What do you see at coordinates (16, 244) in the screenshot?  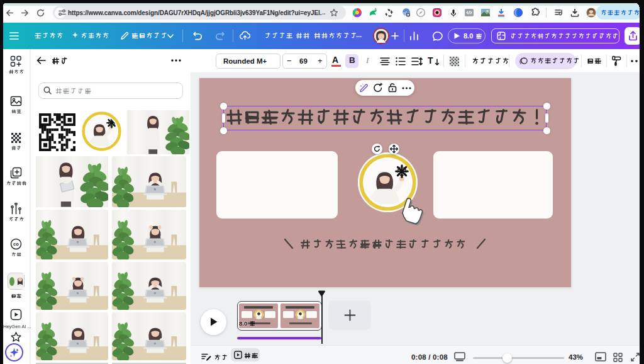 I see `svg-text: co` at bounding box center [16, 244].